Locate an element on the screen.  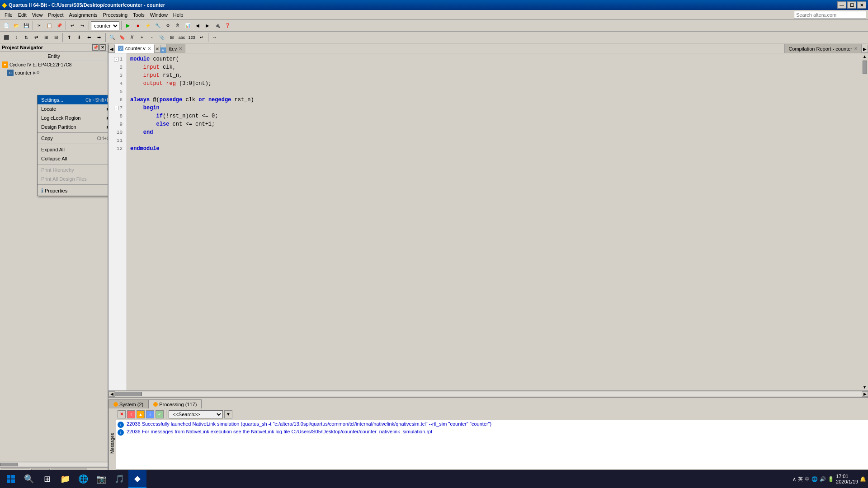
sim-button: 📊 is located at coordinates (188, 26).